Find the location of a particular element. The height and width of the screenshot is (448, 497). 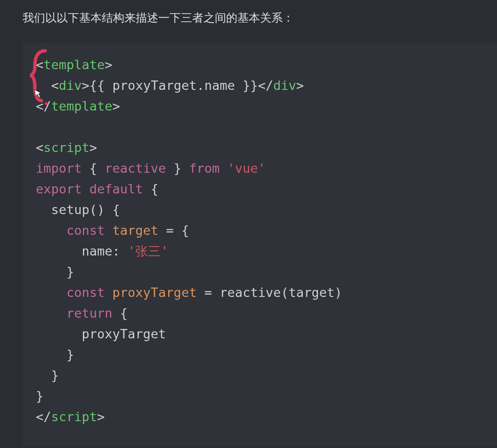

code-token: return is located at coordinates (90, 313).